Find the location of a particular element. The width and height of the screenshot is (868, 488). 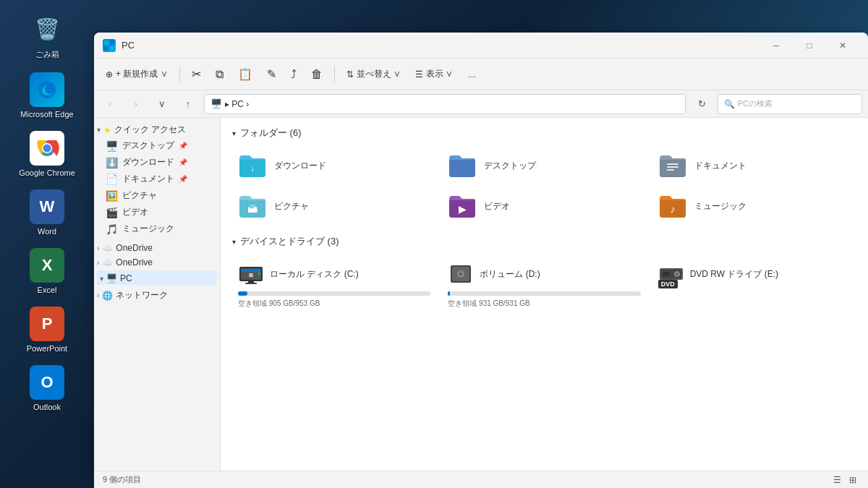

maximize-button: □ is located at coordinates (809, 46).